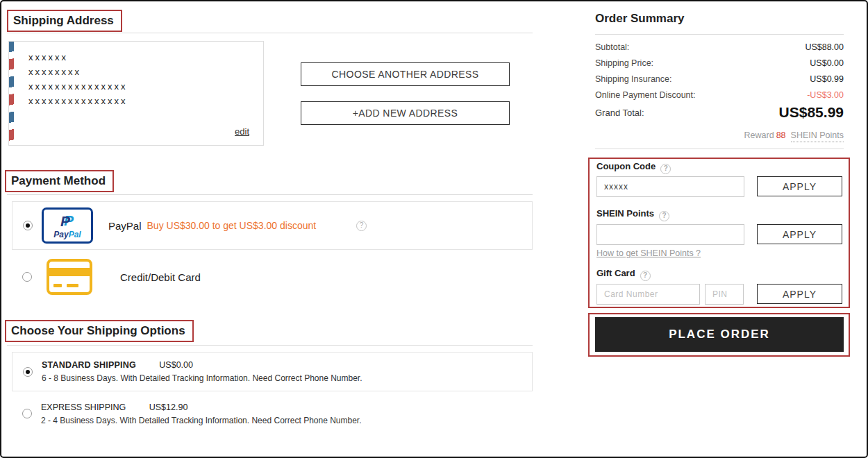 This screenshot has width=868, height=458. I want to click on grand-total-label: Grand Total:, so click(619, 112).